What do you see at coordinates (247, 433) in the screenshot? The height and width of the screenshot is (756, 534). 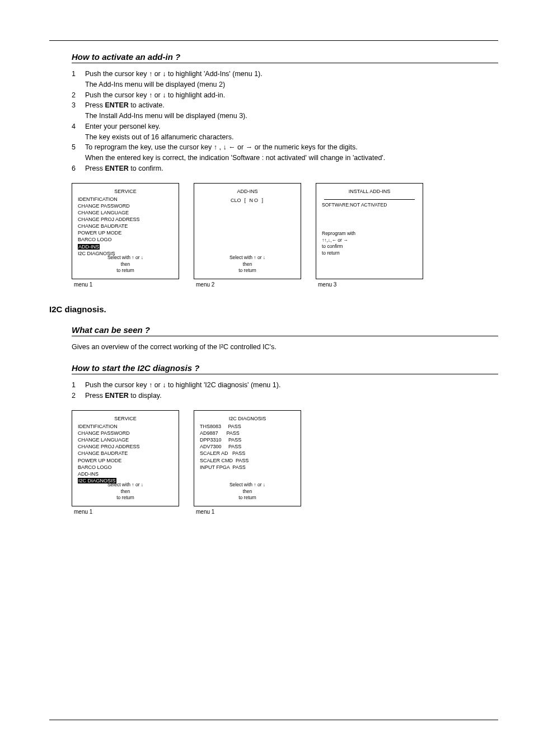 I see `i2c-line: AD9887 PASS` at bounding box center [247, 433].